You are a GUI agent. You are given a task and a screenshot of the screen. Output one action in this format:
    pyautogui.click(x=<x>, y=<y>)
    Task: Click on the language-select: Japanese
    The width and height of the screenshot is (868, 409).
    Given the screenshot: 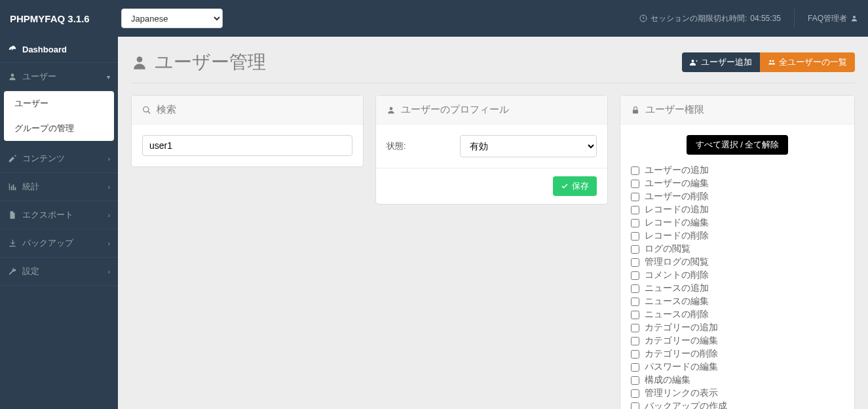 What is the action you would take?
    pyautogui.click(x=172, y=18)
    